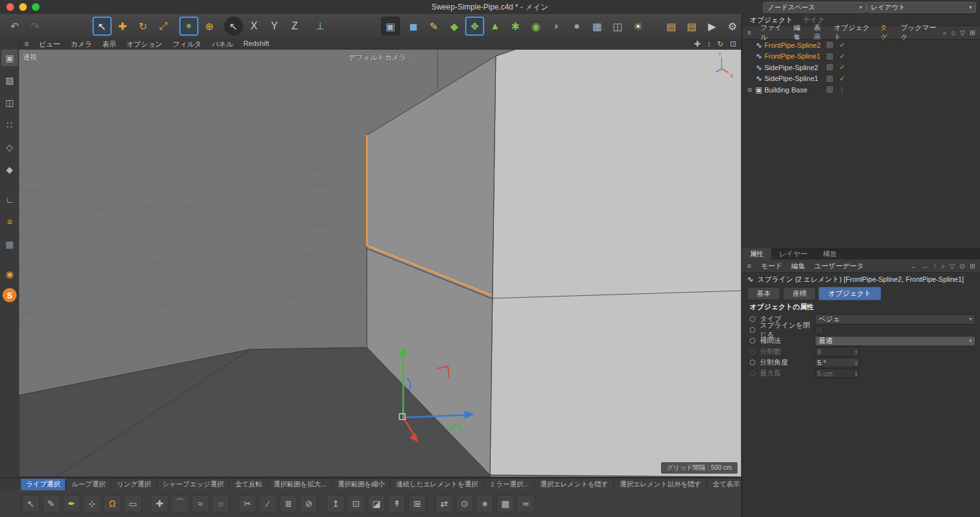  What do you see at coordinates (597, 26) in the screenshot?
I see `simulation-menu: ▦` at bounding box center [597, 26].